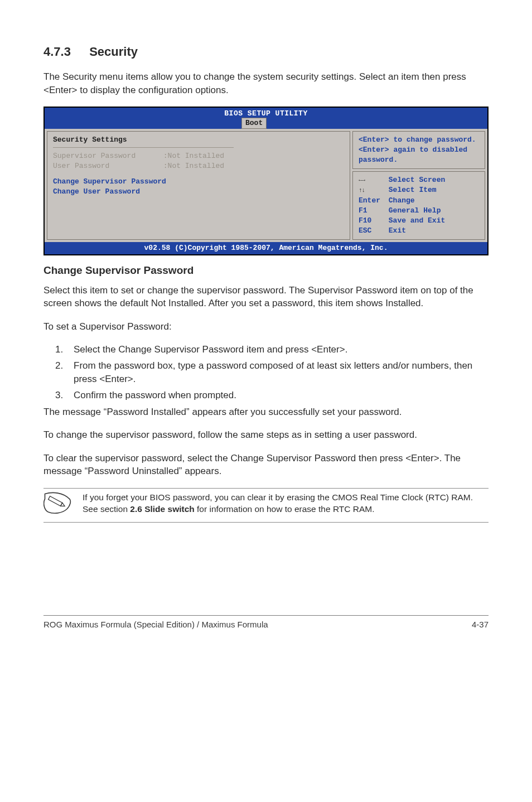  I want to click on key-label: Change, so click(402, 201).